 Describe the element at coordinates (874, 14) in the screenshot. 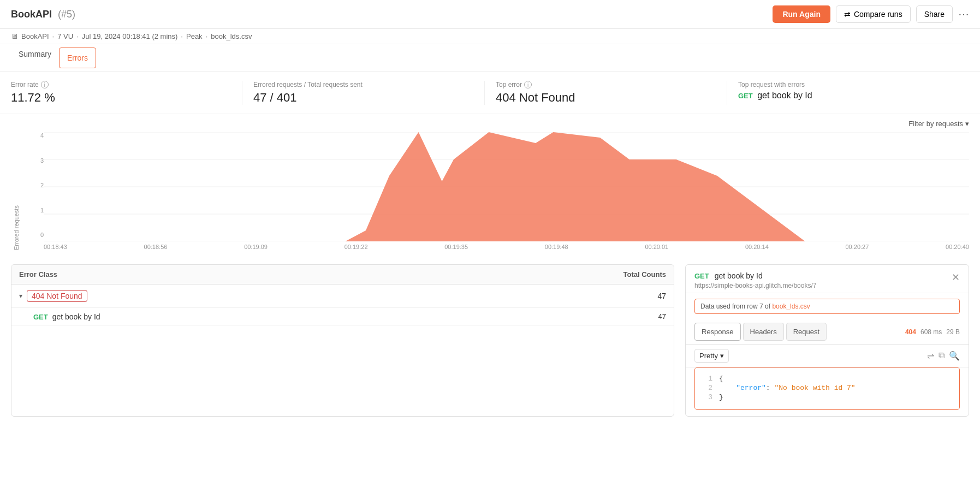

I see `compare-button: ⇄ Compare runs` at that location.